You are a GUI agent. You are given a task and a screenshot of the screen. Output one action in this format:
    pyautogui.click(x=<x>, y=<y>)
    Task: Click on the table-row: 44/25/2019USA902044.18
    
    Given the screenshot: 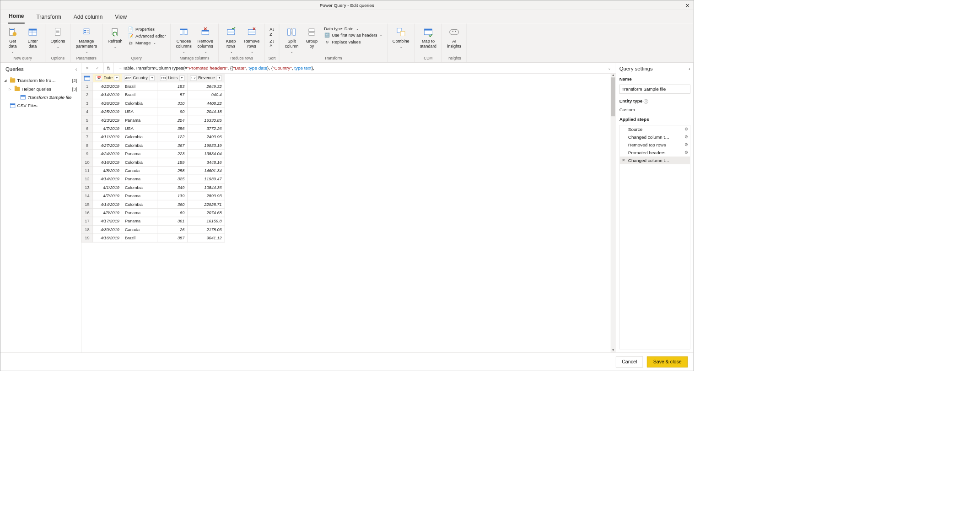 What is the action you would take?
    pyautogui.click(x=153, y=112)
    